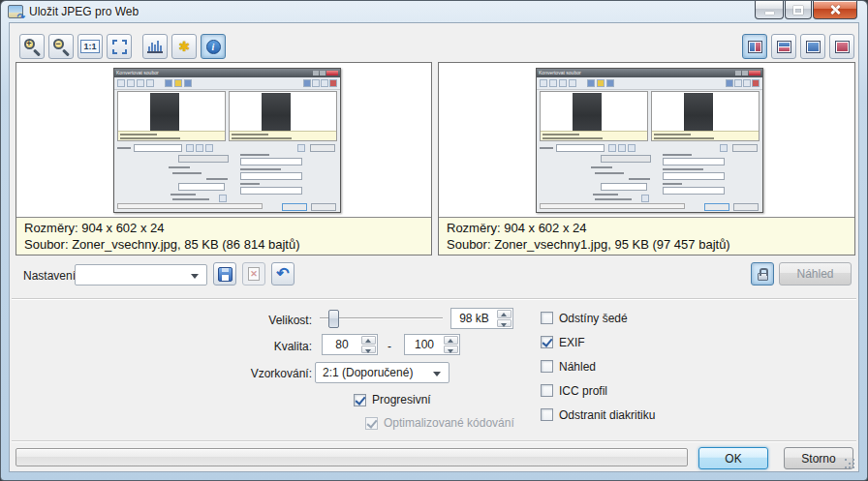 This screenshot has height=481, width=868. What do you see at coordinates (120, 46) in the screenshot?
I see `fit-to-window-icon` at bounding box center [120, 46].